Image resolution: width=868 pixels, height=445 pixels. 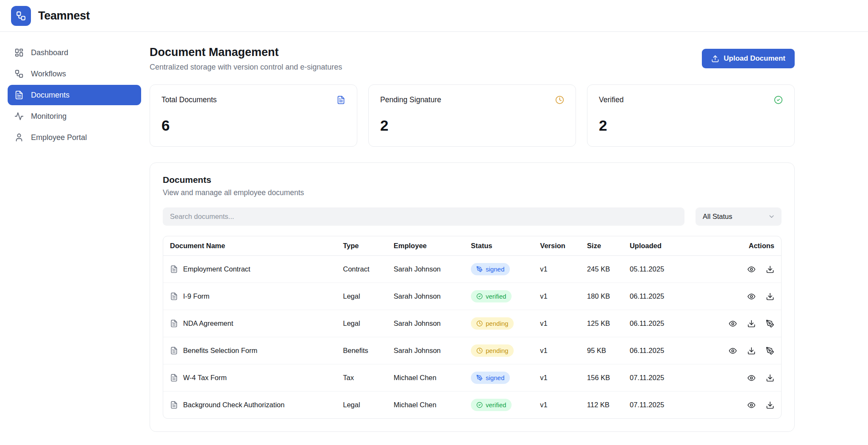 What do you see at coordinates (64, 16) in the screenshot?
I see `app-title: Teamnest` at bounding box center [64, 16].